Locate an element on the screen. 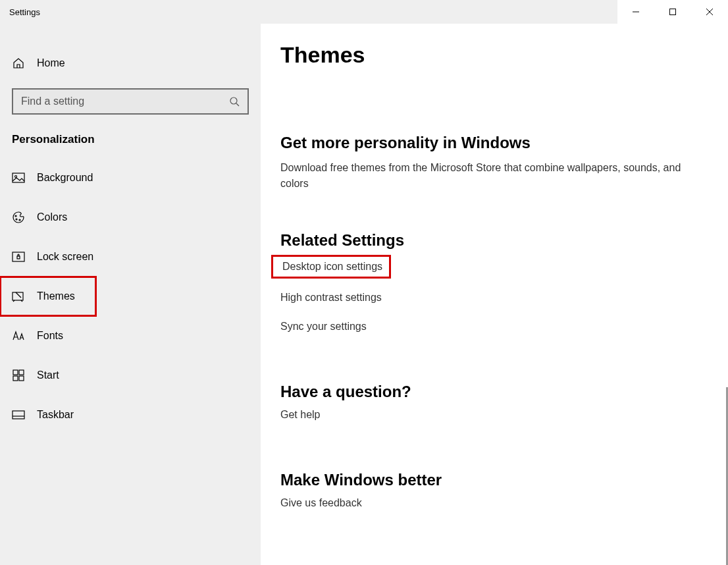 This screenshot has height=565, width=728. window-title: Settings is located at coordinates (20, 12).